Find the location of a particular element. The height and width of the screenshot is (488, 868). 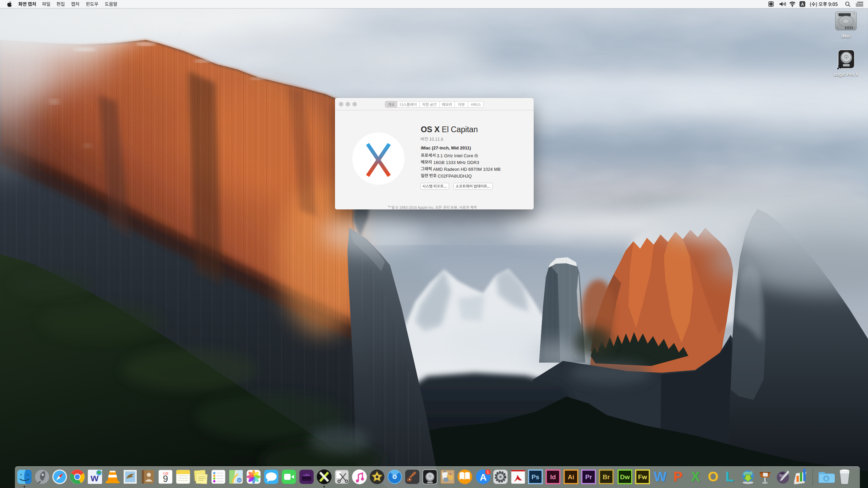

svg-text: Pr is located at coordinates (589, 477).